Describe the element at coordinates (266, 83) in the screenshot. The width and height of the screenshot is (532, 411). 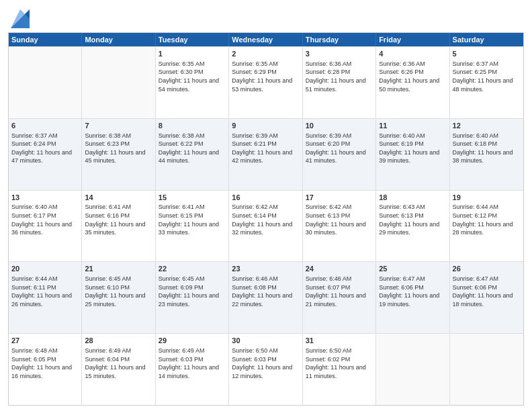
I see `calendar-cell: 2 Sunrise: 6:35 AMSunset: 6:29 PMDayligh…` at that location.